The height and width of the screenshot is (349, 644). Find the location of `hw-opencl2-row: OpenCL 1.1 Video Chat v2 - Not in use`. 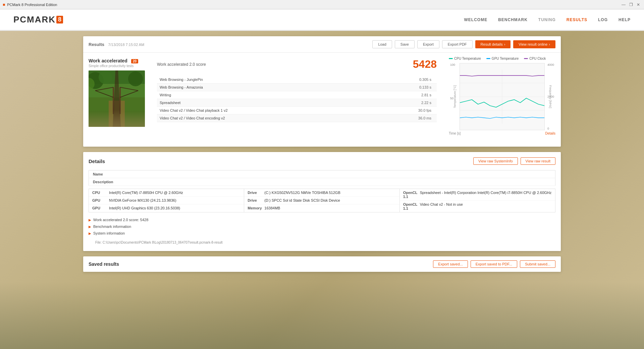

hw-opencl2-row: OpenCL 1.1 Video Chat v2 - Not in use is located at coordinates (478, 206).